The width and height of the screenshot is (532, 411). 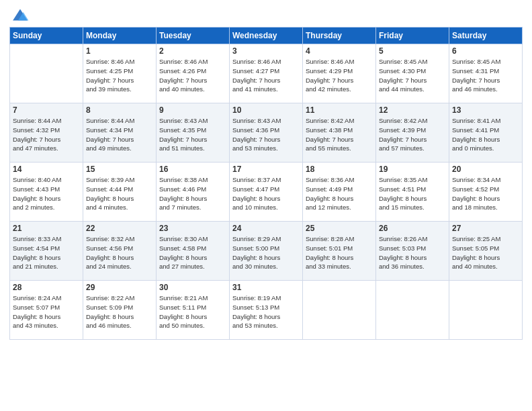 What do you see at coordinates (193, 169) in the screenshot?
I see `day-number: 16` at bounding box center [193, 169].